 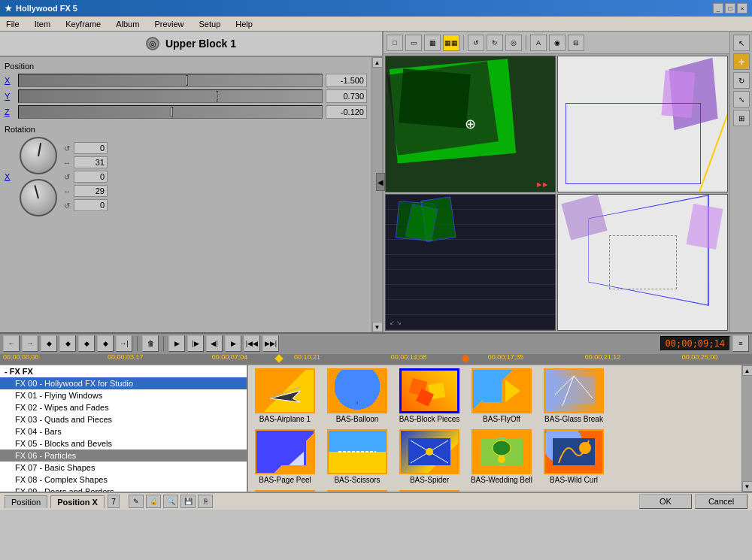 I want to click on side-btn-rotate: ↻, so click(x=741, y=80).